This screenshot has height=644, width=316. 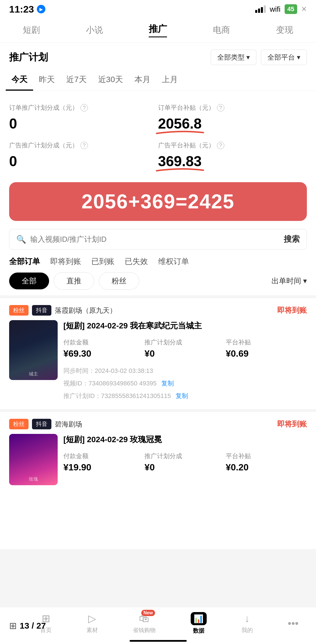 What do you see at coordinates (158, 80) in the screenshot?
I see `time-tabs-row: 今天 昨天 近7天 近30天 本月 上月` at bounding box center [158, 80].